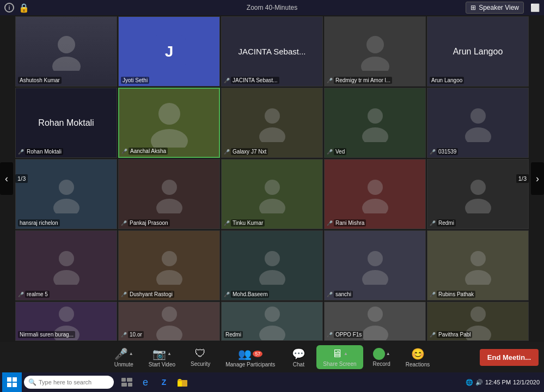 The image size is (544, 392). Describe the element at coordinates (509, 357) in the screenshot. I see `end-meeting-button: End Meetin...` at that location.